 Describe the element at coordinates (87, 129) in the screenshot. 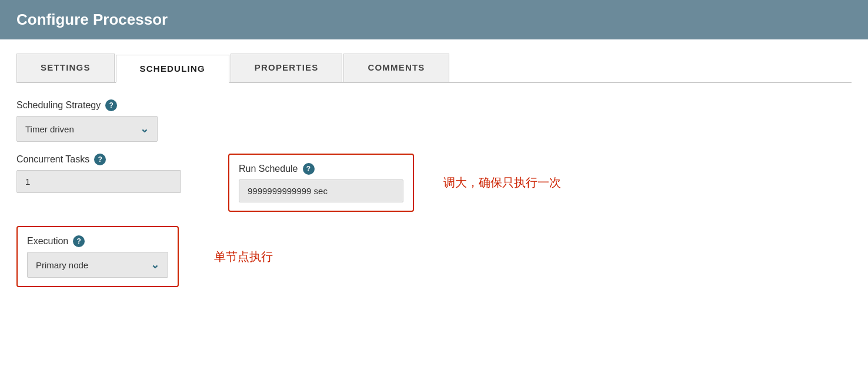

I see `scheduling-strategy-select: Timer driven ⌄` at that location.